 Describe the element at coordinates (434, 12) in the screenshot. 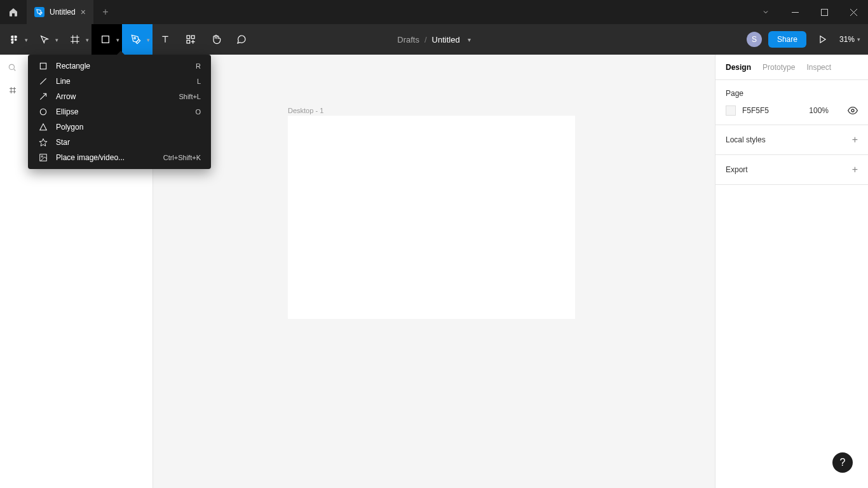

I see `titlebar: Untitled × +` at that location.